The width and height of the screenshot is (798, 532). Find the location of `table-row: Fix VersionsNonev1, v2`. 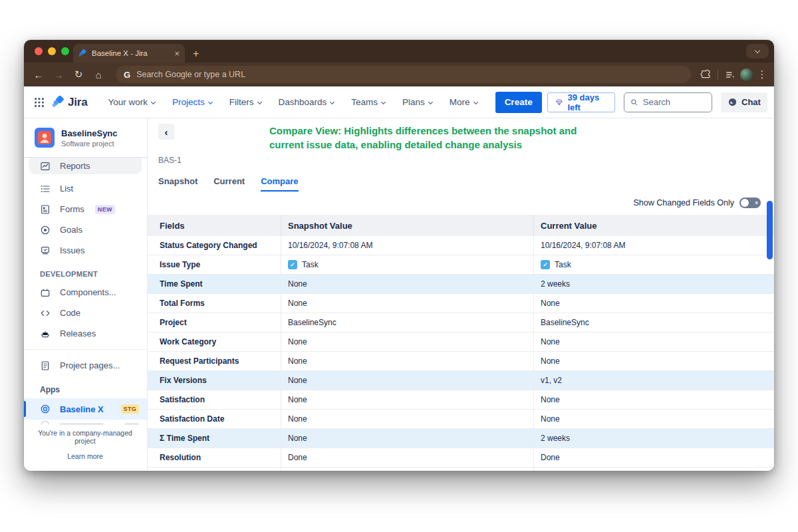

table-row: Fix VersionsNonev1, v2 is located at coordinates (461, 380).